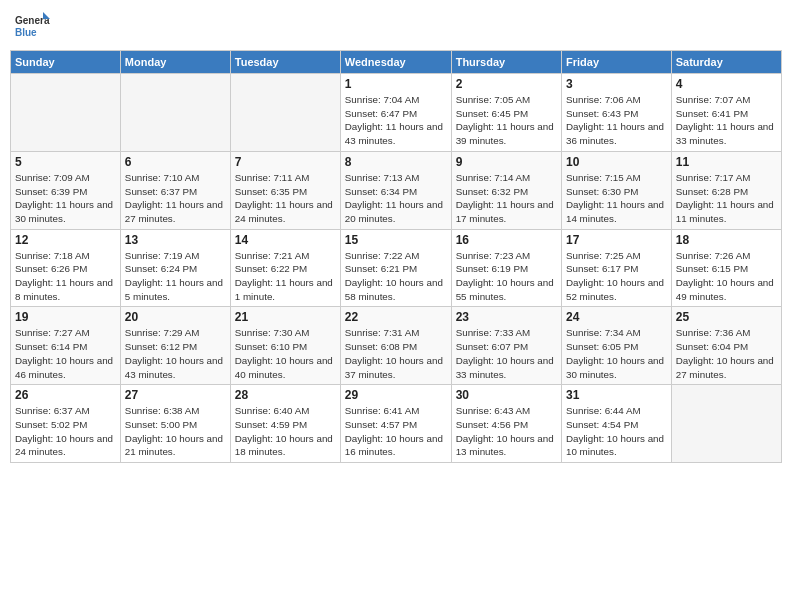 The height and width of the screenshot is (612, 792). What do you see at coordinates (506, 190) in the screenshot?
I see `calendar-cell: 9Sunrise: 7:14 AM Sunset: 6:32 PM Daylig…` at bounding box center [506, 190].